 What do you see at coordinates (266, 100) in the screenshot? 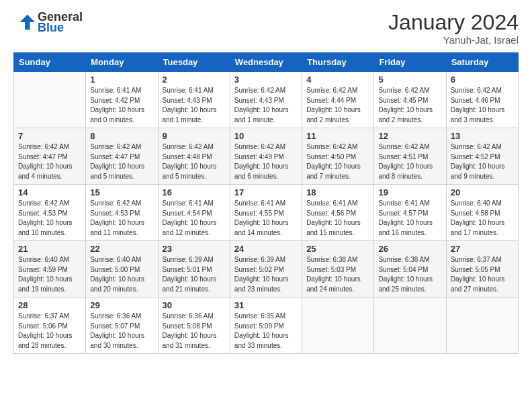
I see `calendar-cell: 3Sunrise: 6:42 AMSunset: 4:43 PMDaylight…` at bounding box center [266, 100].